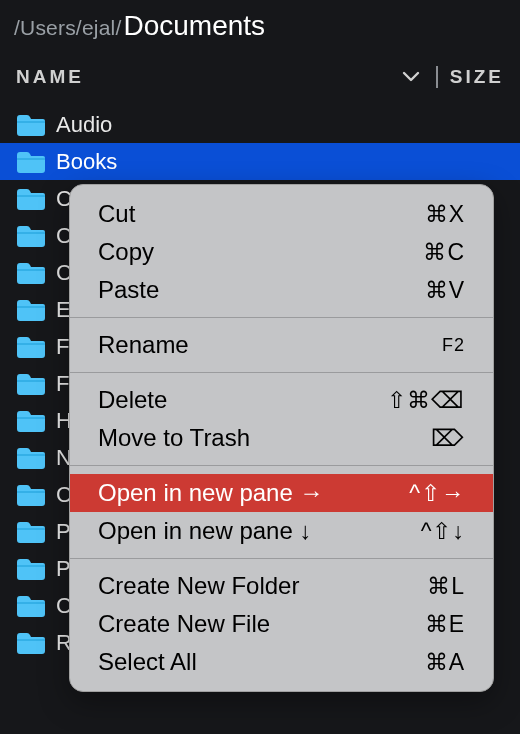 The width and height of the screenshot is (520, 734). What do you see at coordinates (282, 290) in the screenshot?
I see `menu-item-paste: Paste⌘V` at bounding box center [282, 290].